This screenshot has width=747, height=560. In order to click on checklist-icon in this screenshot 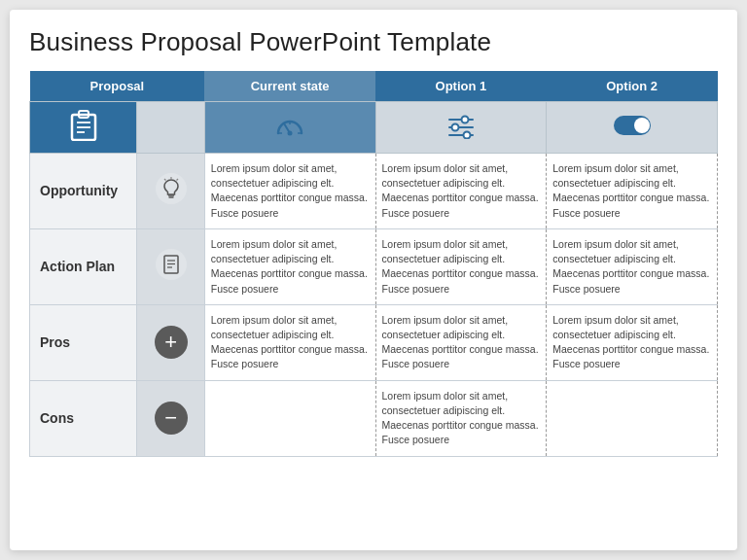, I will do `click(171, 264)`.